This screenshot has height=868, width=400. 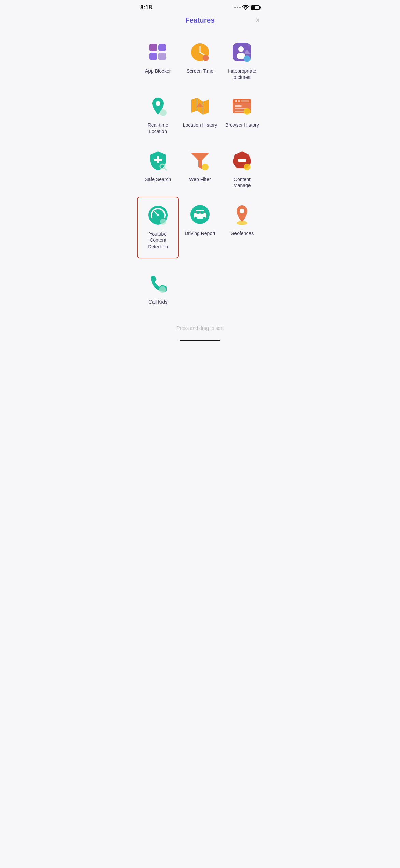 What do you see at coordinates (200, 233) in the screenshot?
I see `driving-report-label: Driving Report` at bounding box center [200, 233].